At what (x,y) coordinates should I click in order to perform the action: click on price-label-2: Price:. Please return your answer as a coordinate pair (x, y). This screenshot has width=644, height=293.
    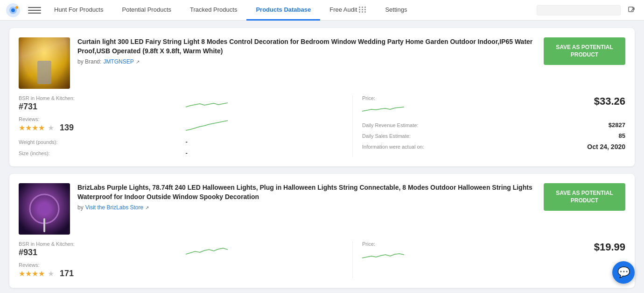
    Looking at the image, I should click on (383, 244).